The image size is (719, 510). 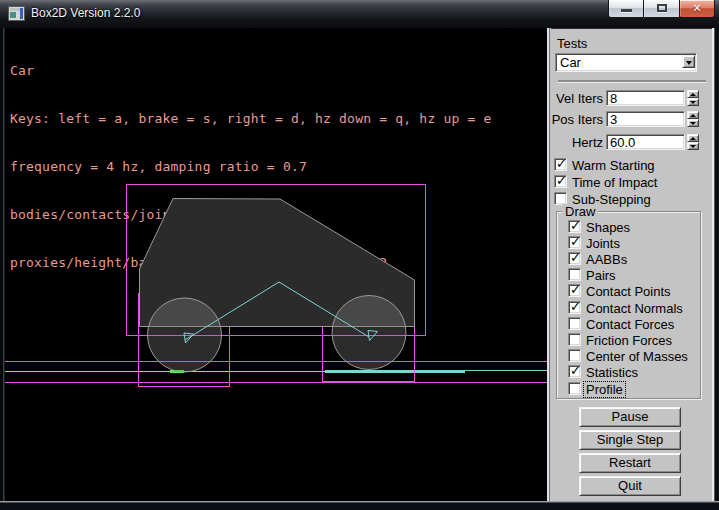 What do you see at coordinates (601, 276) in the screenshot?
I see `checkbox-label: Pairs` at bounding box center [601, 276].